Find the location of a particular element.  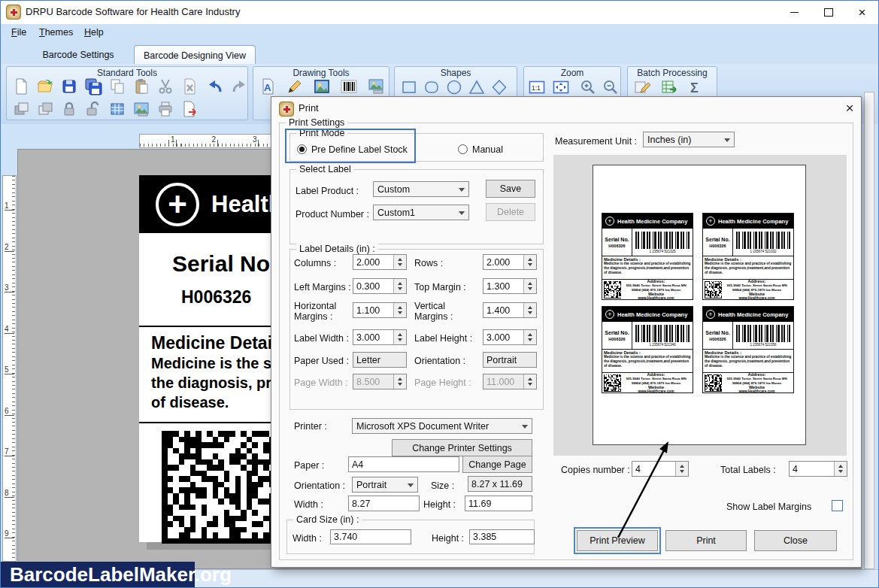

product-number-combo: Custom1 is located at coordinates (421, 212).